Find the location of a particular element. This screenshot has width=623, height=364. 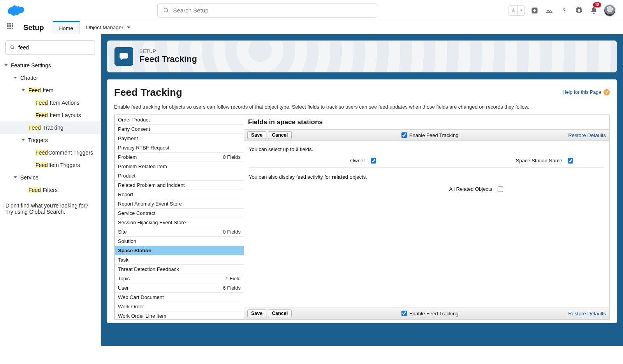

action-bar-bottom: Save Cancel Enable Feed Tracking Restore… is located at coordinates (427, 313).